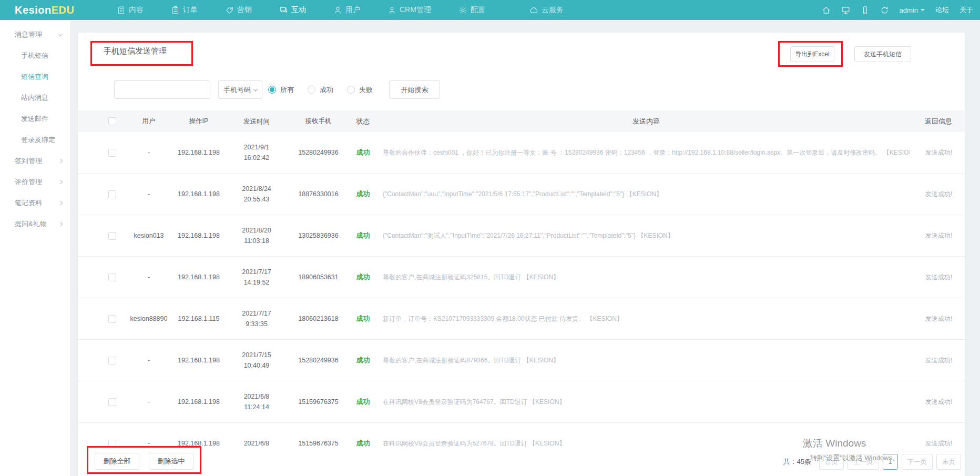 This screenshot has height=476, width=980. I want to click on nav-item-cloud: 云服务, so click(547, 10).